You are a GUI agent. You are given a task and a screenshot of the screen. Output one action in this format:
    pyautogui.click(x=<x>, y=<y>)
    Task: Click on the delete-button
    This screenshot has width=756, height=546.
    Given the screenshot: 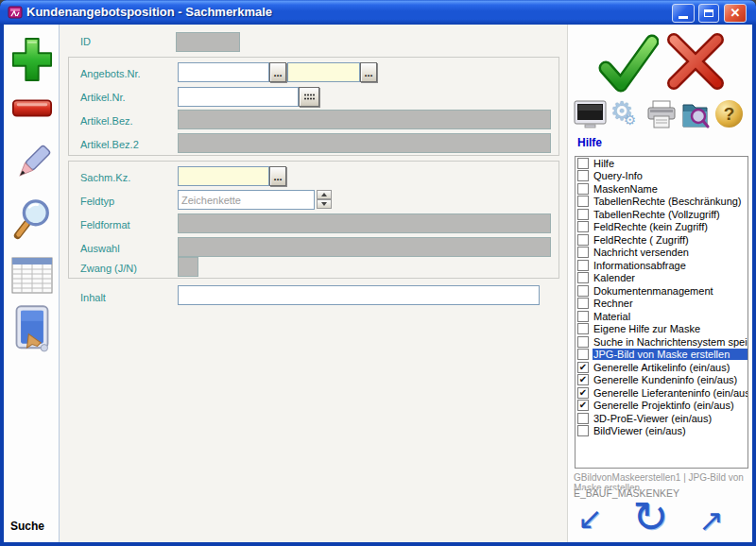 What is the action you would take?
    pyautogui.click(x=32, y=109)
    